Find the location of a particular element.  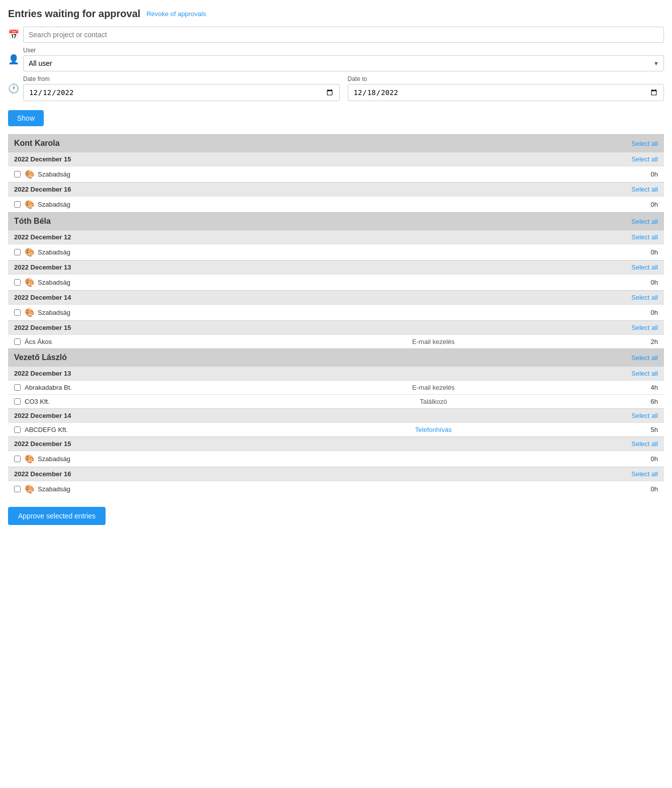

approve-section: Approve selected entries is located at coordinates (336, 511).